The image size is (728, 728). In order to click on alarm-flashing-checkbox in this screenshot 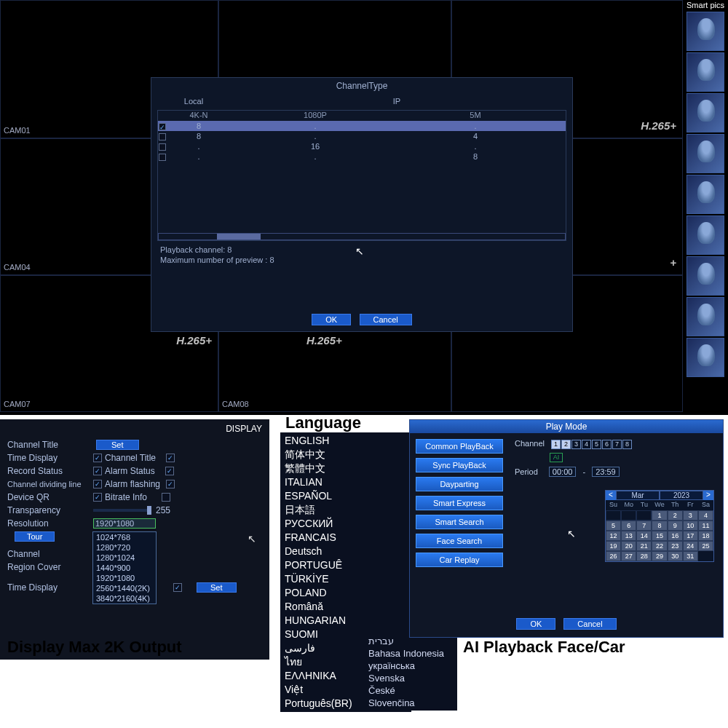, I will do `click(170, 484)`.